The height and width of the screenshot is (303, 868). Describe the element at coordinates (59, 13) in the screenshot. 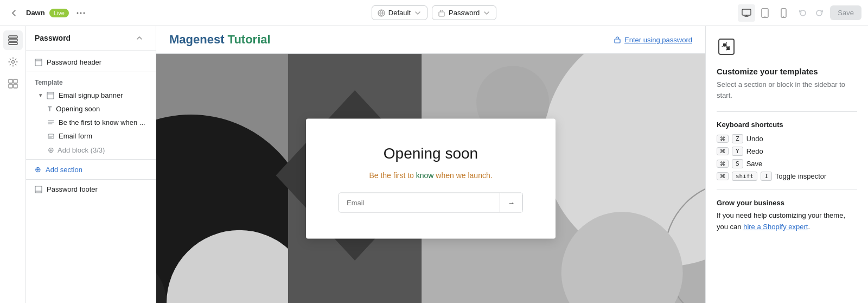

I see `live-badge: Live` at that location.